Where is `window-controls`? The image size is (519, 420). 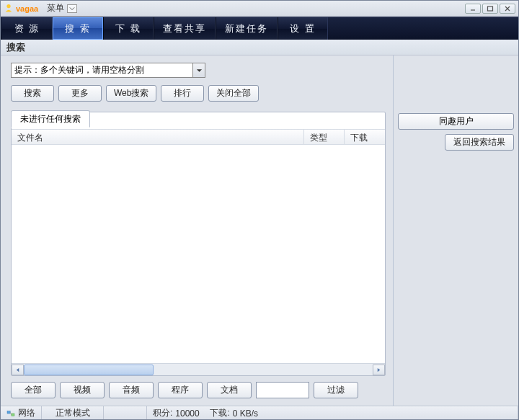
window-controls is located at coordinates (490, 9).